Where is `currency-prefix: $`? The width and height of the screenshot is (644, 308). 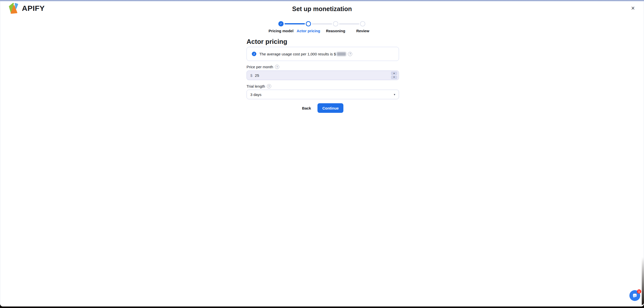 currency-prefix: $ is located at coordinates (251, 76).